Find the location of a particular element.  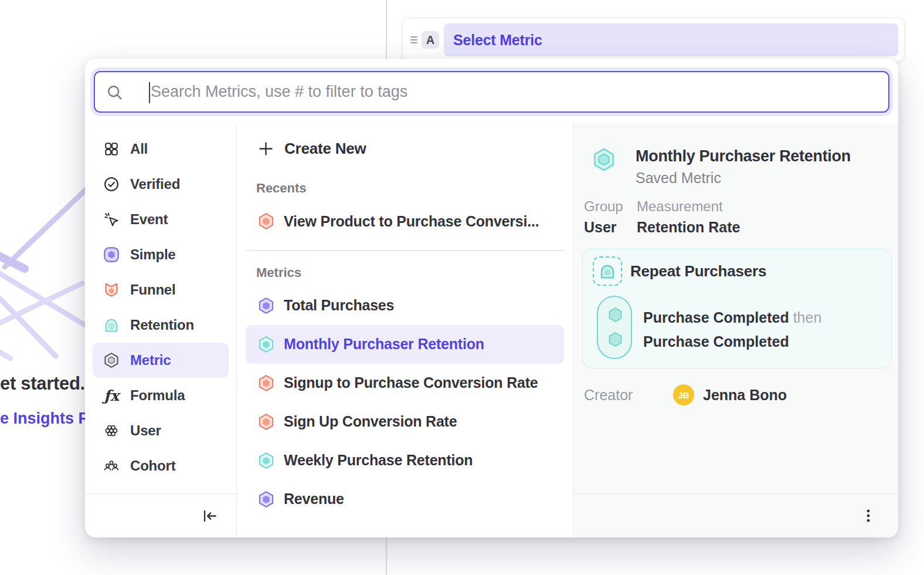

cohort-people-icon is located at coordinates (111, 466).